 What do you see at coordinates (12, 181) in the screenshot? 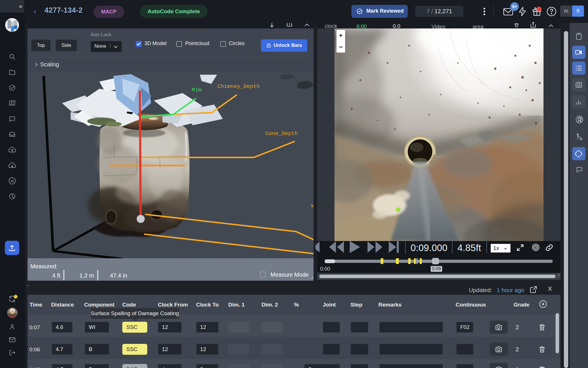
I see `svg-text: AI` at bounding box center [12, 181].